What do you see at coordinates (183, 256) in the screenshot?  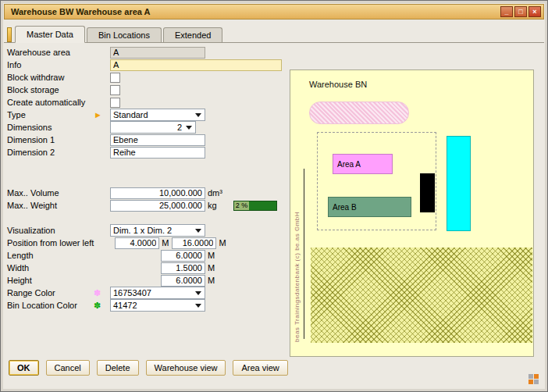 I see `length-input` at bounding box center [183, 256].